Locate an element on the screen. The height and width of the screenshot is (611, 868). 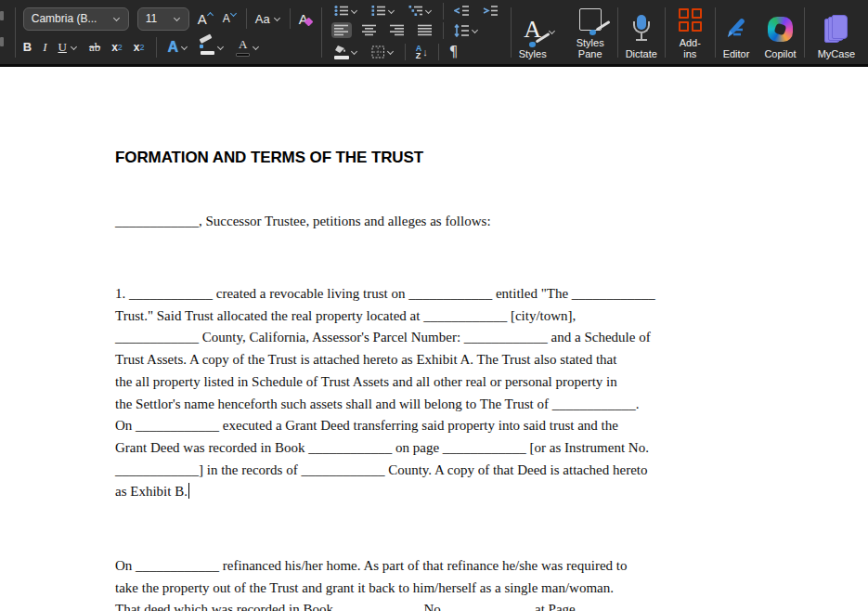
numbered-list-button is located at coordinates (383, 11).